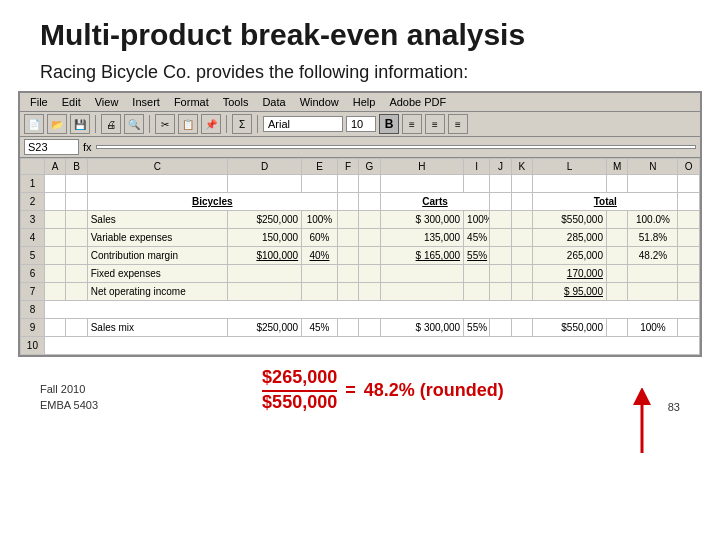  I want to click on cell-5-D: $100,000, so click(265, 256).